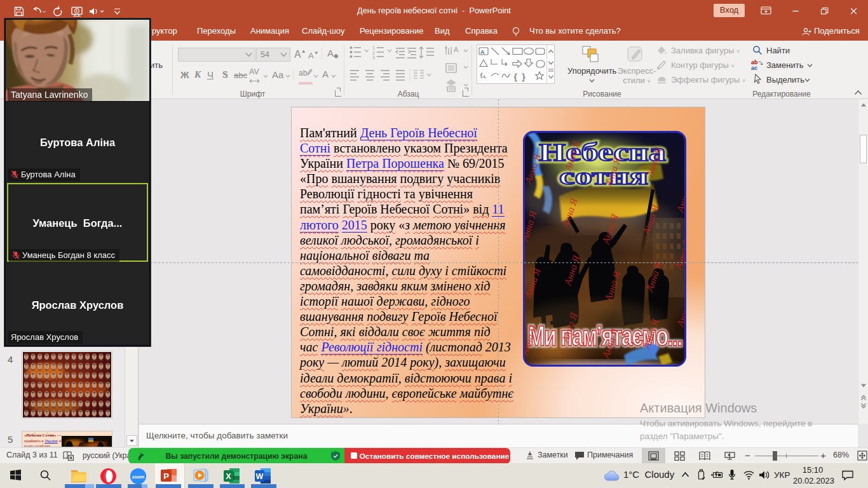 The width and height of the screenshot is (868, 488). What do you see at coordinates (456, 50) in the screenshot?
I see `svg-text: А` at bounding box center [456, 50].